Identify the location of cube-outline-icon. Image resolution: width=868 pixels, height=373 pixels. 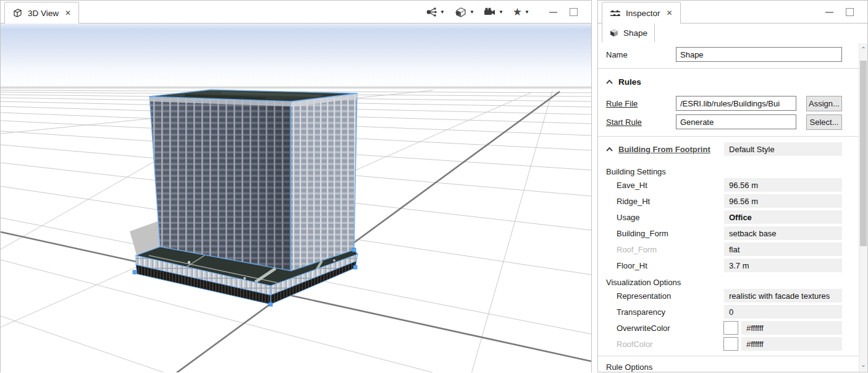
(17, 13).